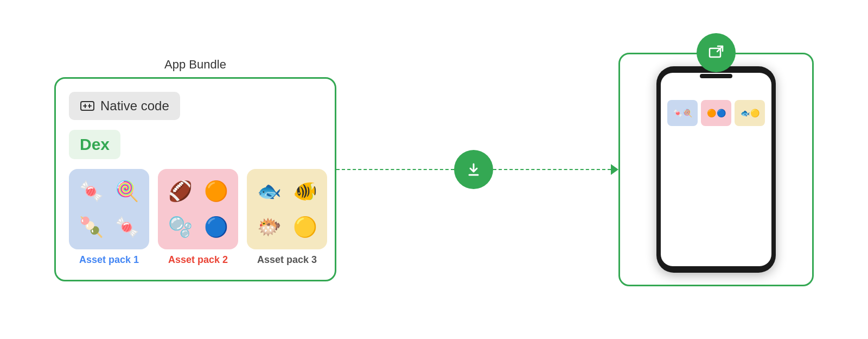 This screenshot has width=868, height=339. What do you see at coordinates (94, 145) in the screenshot?
I see `dex-pill: Dex` at bounding box center [94, 145].